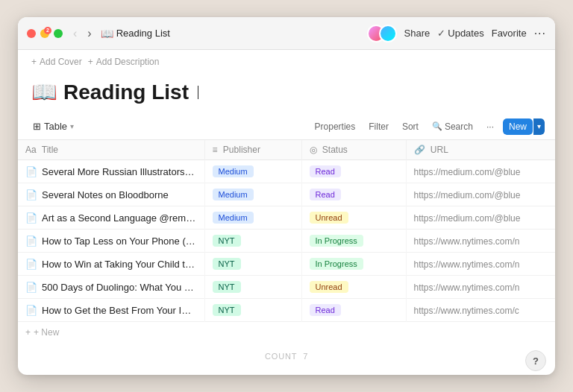 Image resolution: width=573 pixels, height=392 pixels. I want to click on add-description-button: + Add Description, so click(124, 62).